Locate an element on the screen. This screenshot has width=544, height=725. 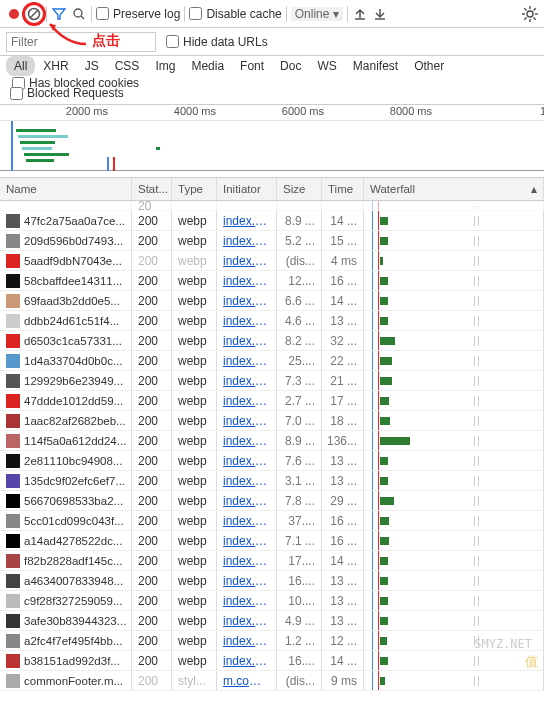
throttling-select: Online▾ is located at coordinates (318, 14).